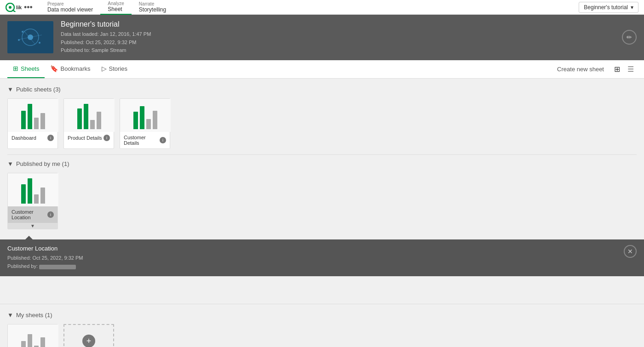 The height and width of the screenshot is (347, 644). Describe the element at coordinates (33, 138) in the screenshot. I see `sheet-card-dashboard-footer: Dashboard i` at that location.